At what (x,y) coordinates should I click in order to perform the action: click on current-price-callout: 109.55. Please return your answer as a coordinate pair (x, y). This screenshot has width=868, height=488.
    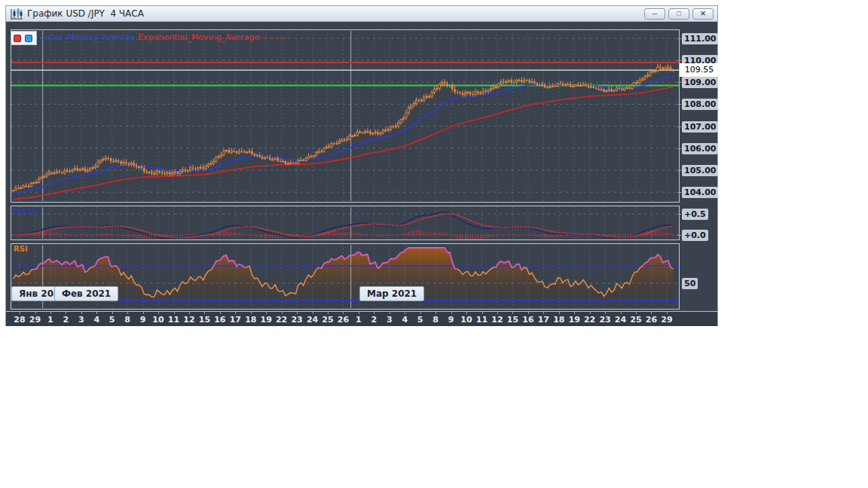
    Looking at the image, I should click on (699, 70).